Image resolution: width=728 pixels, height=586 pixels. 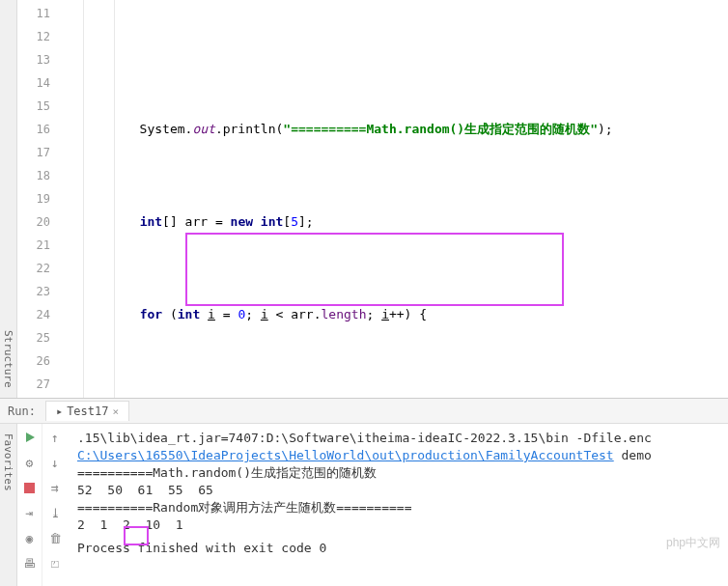 What do you see at coordinates (34, 361) in the screenshot?
I see `line-num: 26` at bounding box center [34, 361].